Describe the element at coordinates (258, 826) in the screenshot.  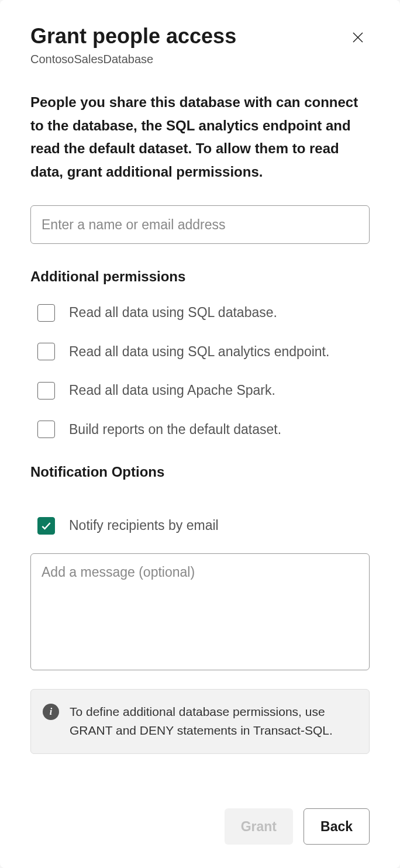
I see `grant-button: Grant` at that location.